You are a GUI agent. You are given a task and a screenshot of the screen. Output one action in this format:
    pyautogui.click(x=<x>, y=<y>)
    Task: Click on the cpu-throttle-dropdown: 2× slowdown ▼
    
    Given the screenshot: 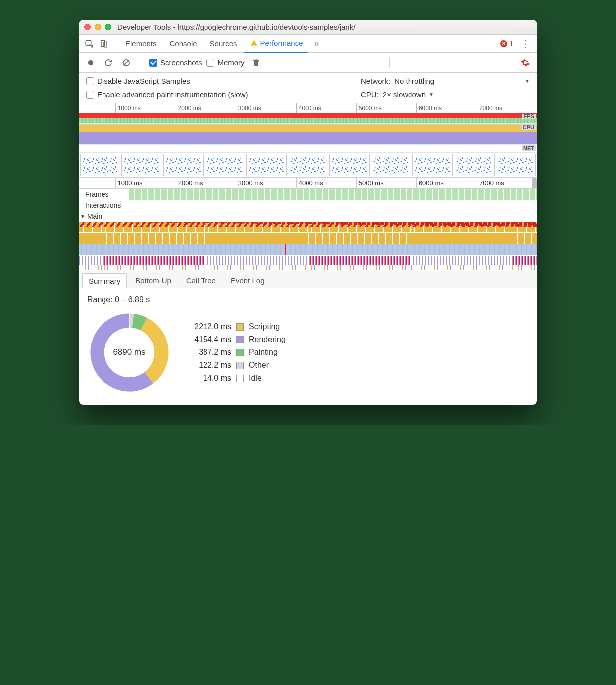 What is the action you would take?
    pyautogui.click(x=408, y=95)
    